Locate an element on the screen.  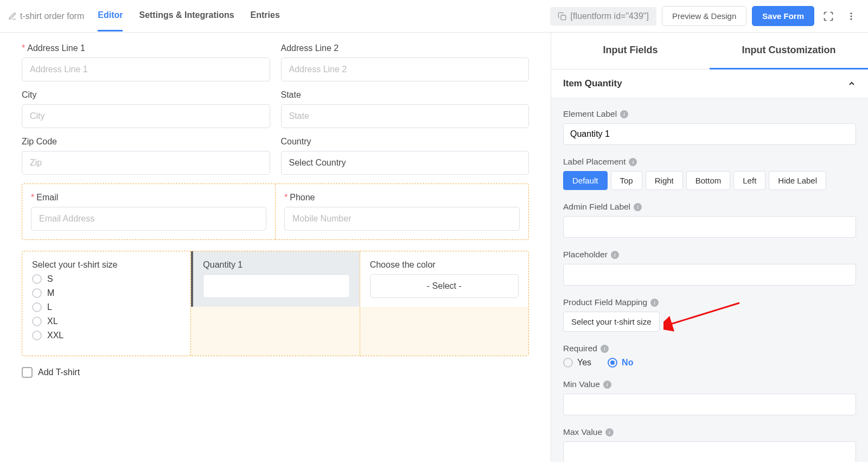
seg-left: Left is located at coordinates (750, 180).